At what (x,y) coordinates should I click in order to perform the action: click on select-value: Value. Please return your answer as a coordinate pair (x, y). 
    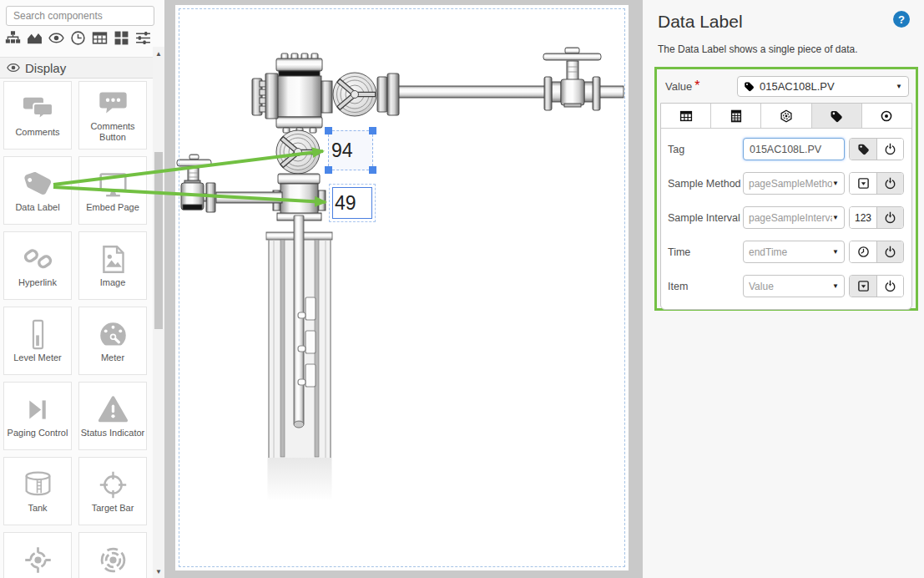
    Looking at the image, I should click on (790, 286).